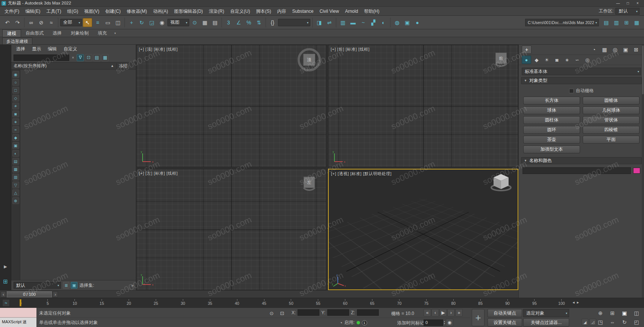 Image resolution: width=644 pixels, height=327 pixels. Describe the element at coordinates (5, 282) in the screenshot. I see `viewport-layout-tabs-icon: ⊞` at that location.